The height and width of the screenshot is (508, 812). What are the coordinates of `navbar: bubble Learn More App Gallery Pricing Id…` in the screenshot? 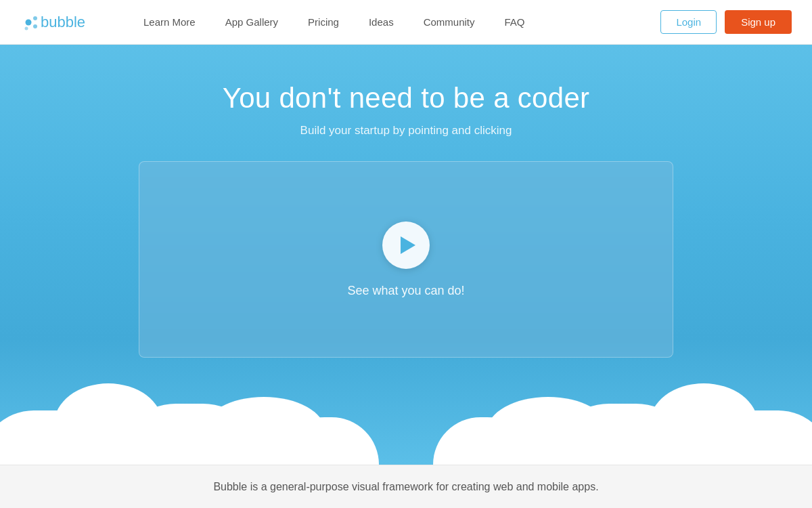 It's located at (406, 22).